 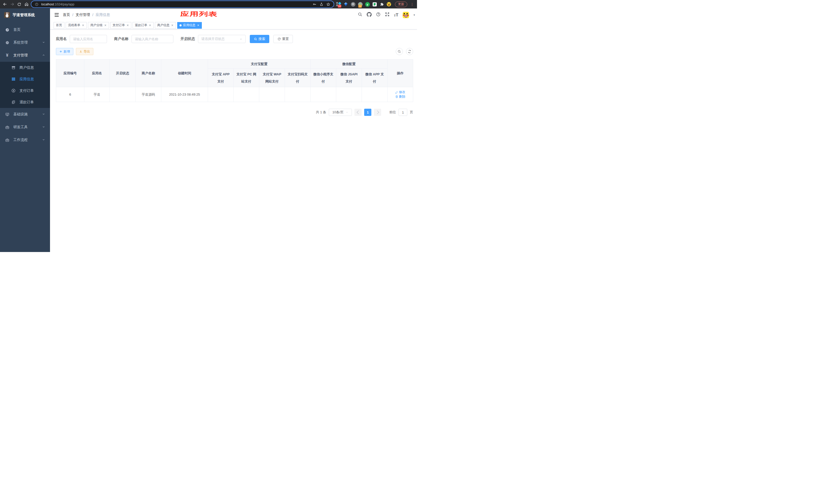 I want to click on extension-doc-icon, so click(x=374, y=4).